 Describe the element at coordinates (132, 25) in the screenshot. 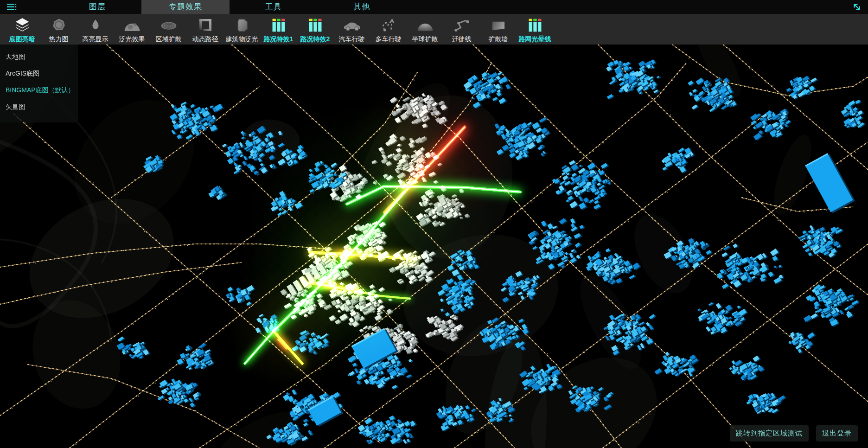

I see `globe-dome-icon` at that location.